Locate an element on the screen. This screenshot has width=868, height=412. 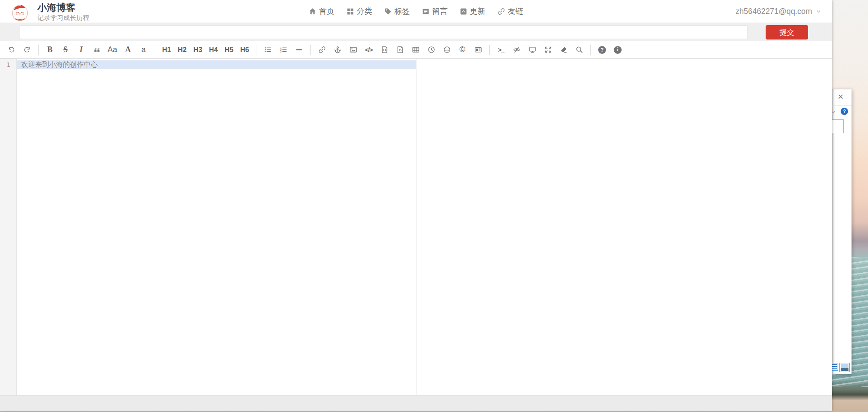
list-view-icon is located at coordinates (835, 367).